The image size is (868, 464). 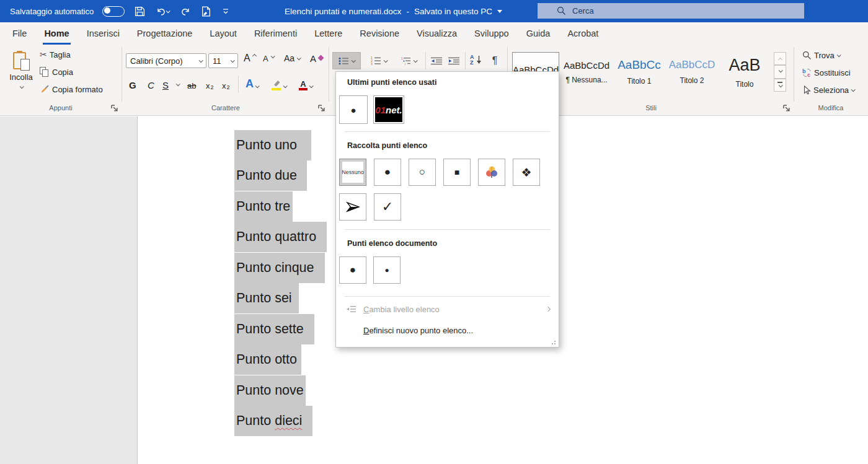 What do you see at coordinates (264, 207) in the screenshot?
I see `doc-line-3: Punto tre` at bounding box center [264, 207].